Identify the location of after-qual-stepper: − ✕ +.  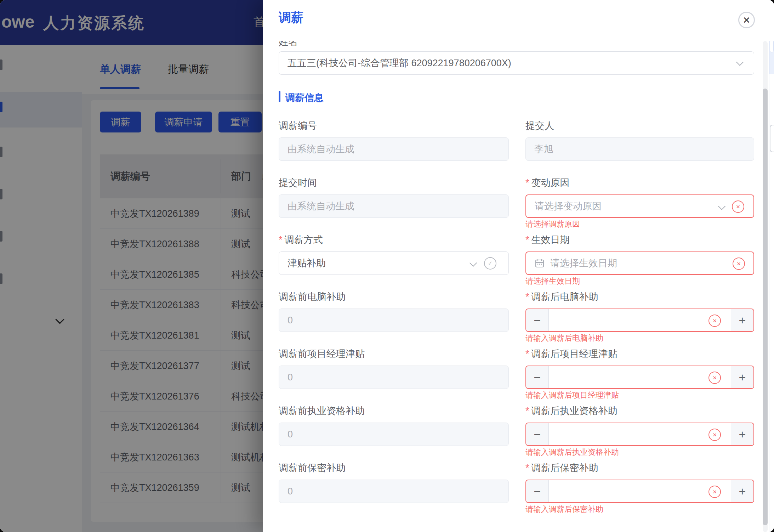
(640, 434).